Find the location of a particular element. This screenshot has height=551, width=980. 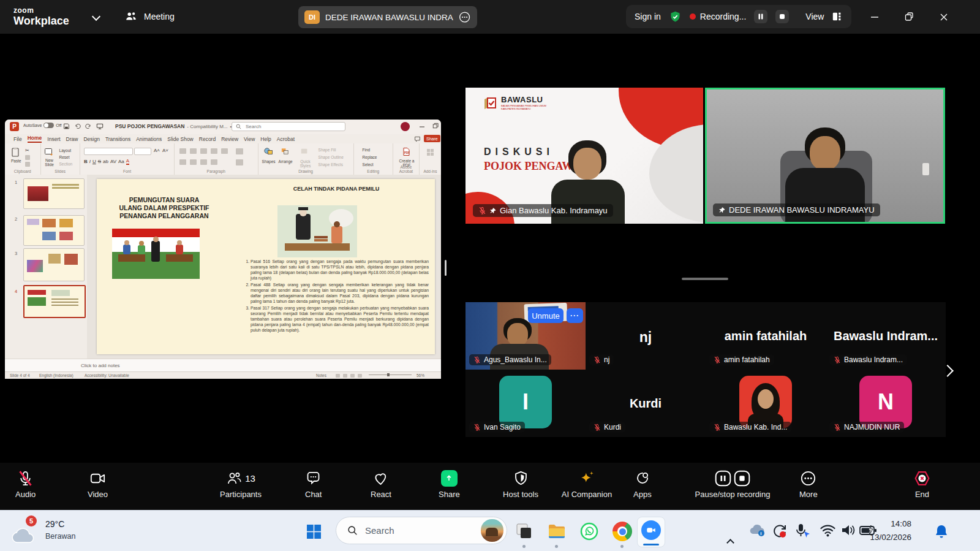

shape-effects-button: Shape Effects is located at coordinates (331, 164).